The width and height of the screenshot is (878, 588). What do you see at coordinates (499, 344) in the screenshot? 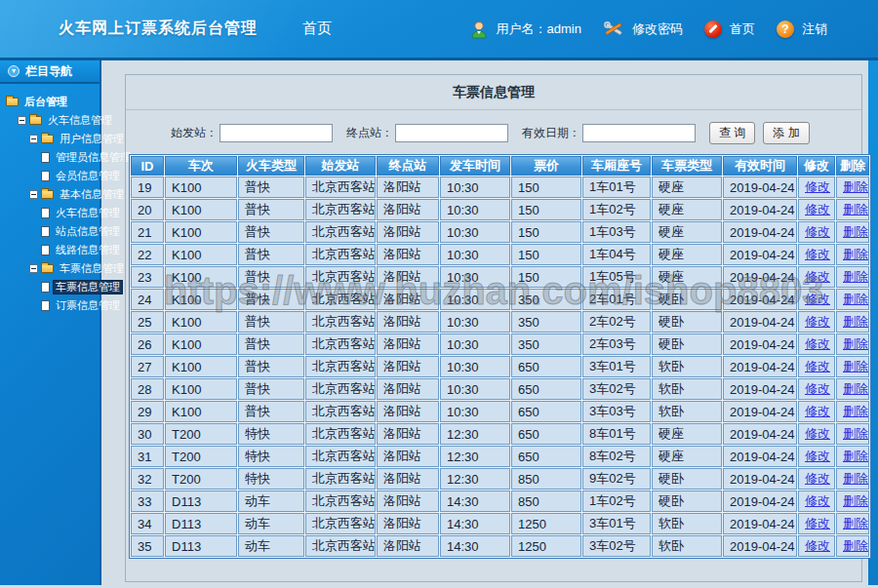
I see `table-row: 26K100普快北京西客站洛阳站10:303502车03号硬卧2019-04-2…` at bounding box center [499, 344].